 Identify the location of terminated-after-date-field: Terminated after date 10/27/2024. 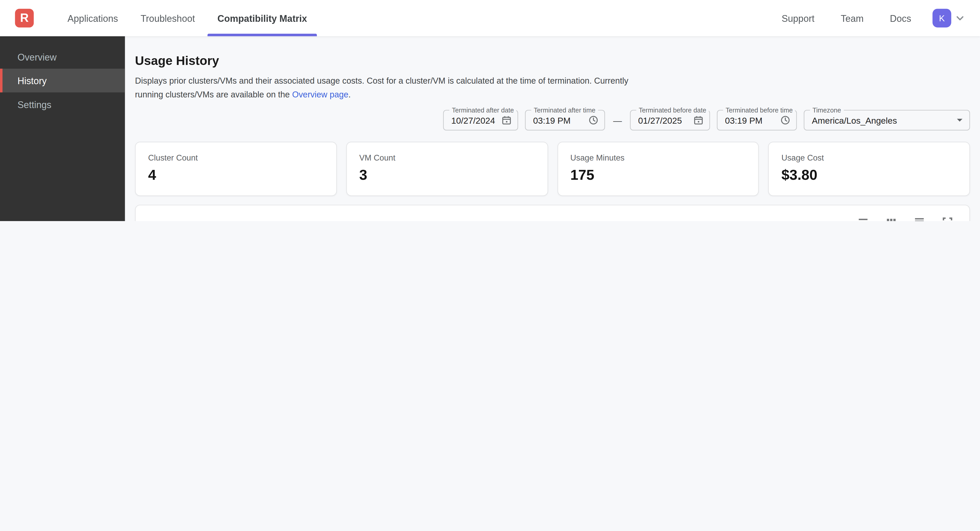
(481, 120).